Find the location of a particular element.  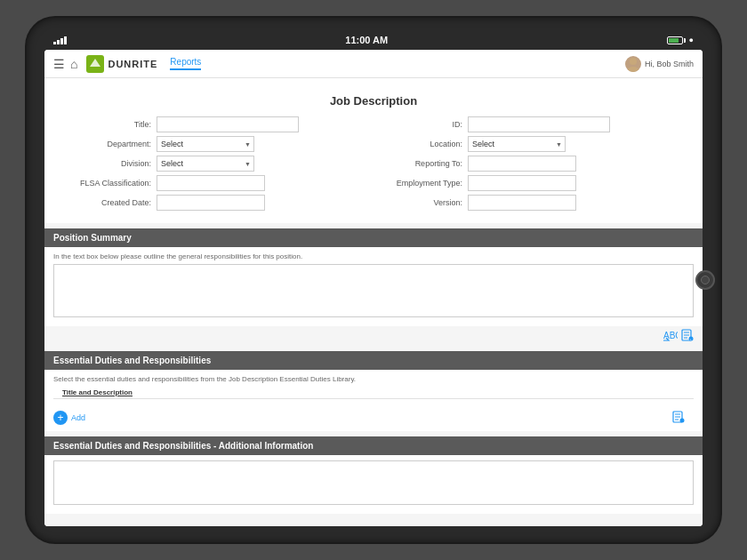

status-left is located at coordinates (60, 41).